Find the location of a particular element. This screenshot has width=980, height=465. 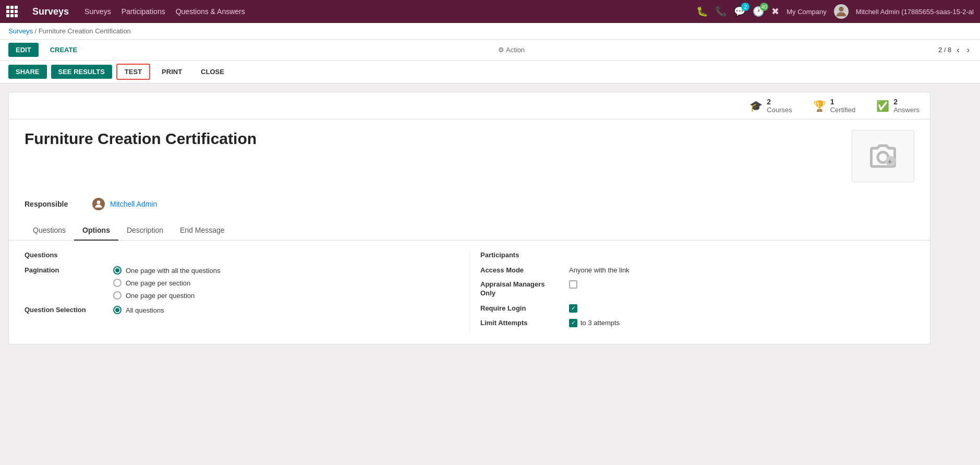

action-gear: ⚙ Action is located at coordinates (511, 50).